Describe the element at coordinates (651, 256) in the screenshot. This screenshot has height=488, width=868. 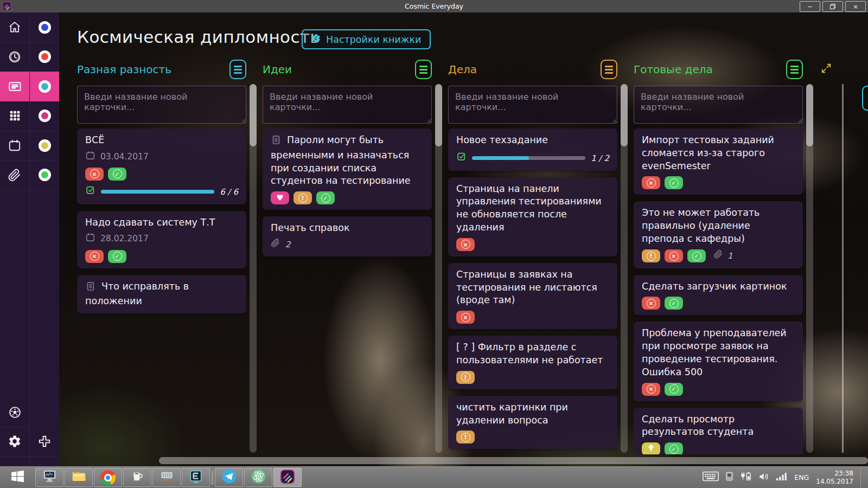
I see `circle-exclamation-icon: !` at that location.